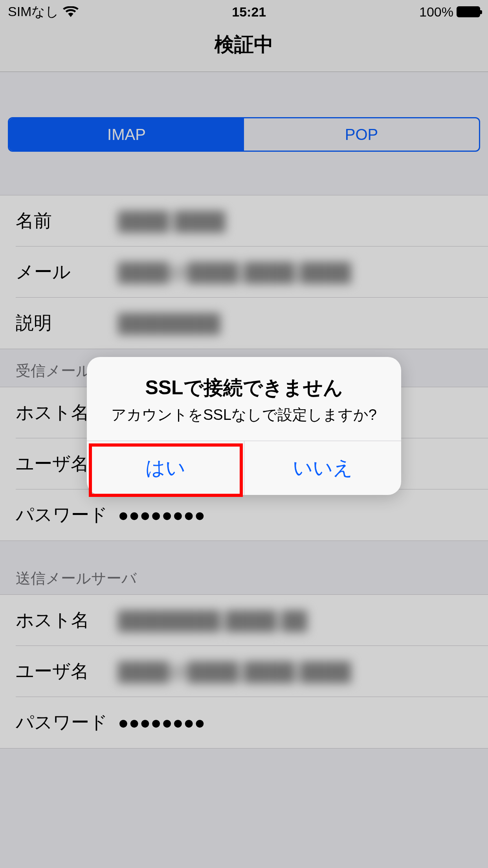 Image resolution: width=488 pixels, height=868 pixels. I want to click on alert-message: アカウントをSSLなしで設定しますか?, so click(244, 415).